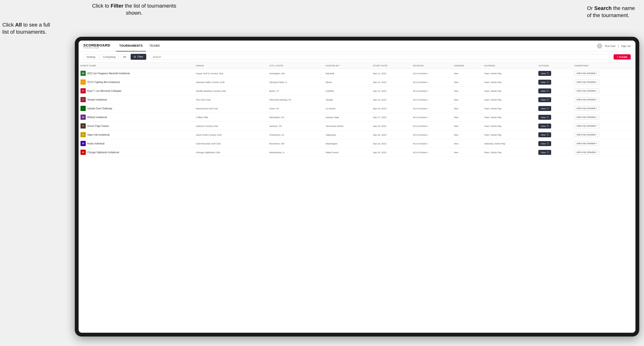 The image size is (644, 346). Describe the element at coordinates (510, 73) in the screenshot. I see `cell-scoring-0: Team, Stroke Play` at that location.